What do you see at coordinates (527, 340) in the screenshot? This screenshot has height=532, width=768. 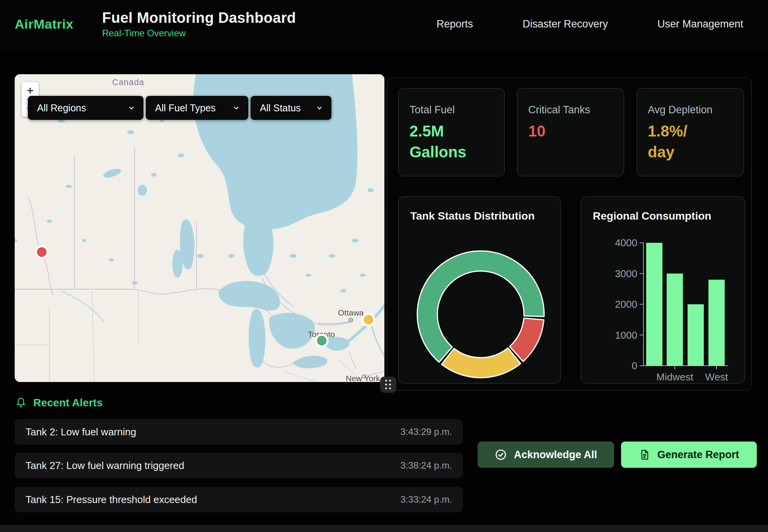 I see `donut-segment-critical` at bounding box center [527, 340].